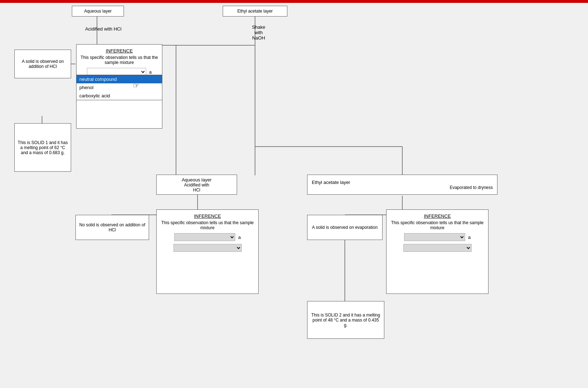 Image resolution: width=588 pixels, height=388 pixels. Describe the element at coordinates (208, 216) in the screenshot. I see `inference-mid-title: INFERENCE` at that location.